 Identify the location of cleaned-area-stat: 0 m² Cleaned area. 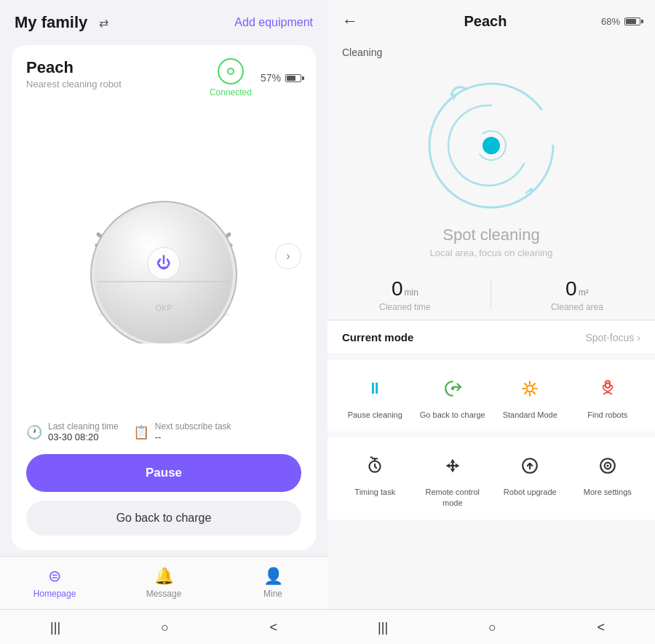
(577, 295).